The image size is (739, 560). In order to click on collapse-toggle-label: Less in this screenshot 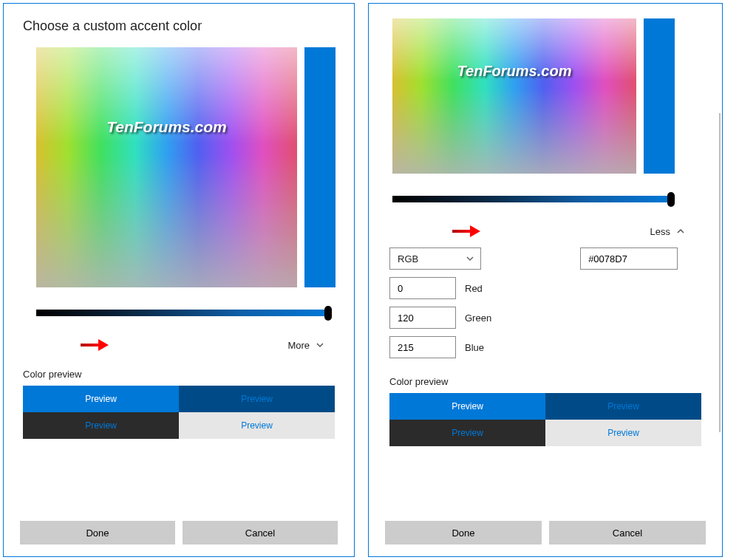, I will do `click(661, 232)`.